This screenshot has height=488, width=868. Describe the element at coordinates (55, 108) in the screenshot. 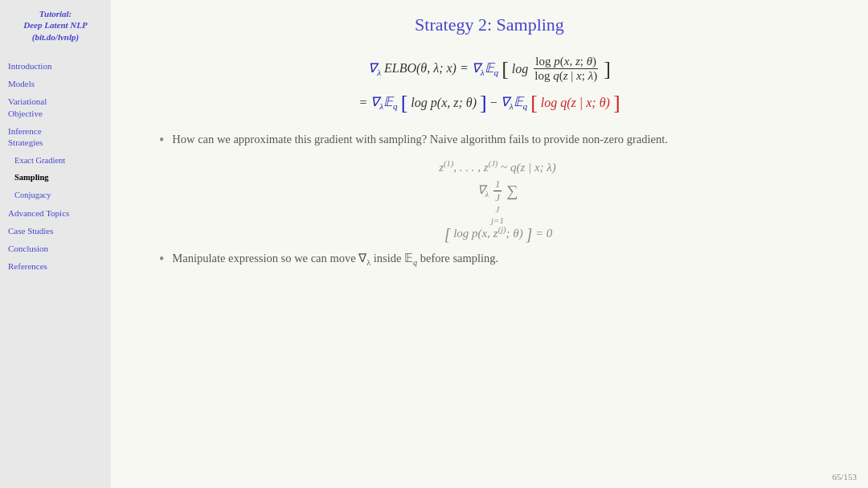

I see `sidebar-item-variational: VariationalObjective` at that location.